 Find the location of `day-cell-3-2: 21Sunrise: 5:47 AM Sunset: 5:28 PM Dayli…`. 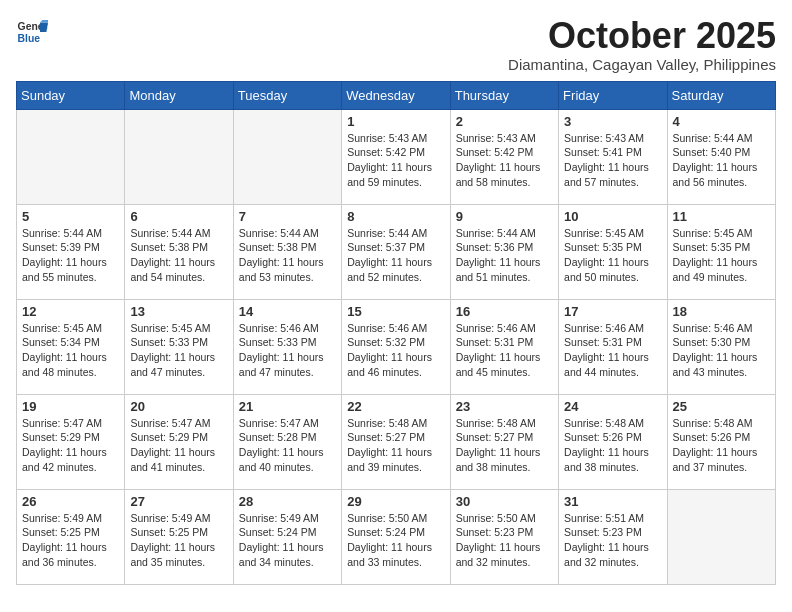

day-cell-3-2: 21Sunrise: 5:47 AM Sunset: 5:28 PM Dayli… is located at coordinates (287, 442).